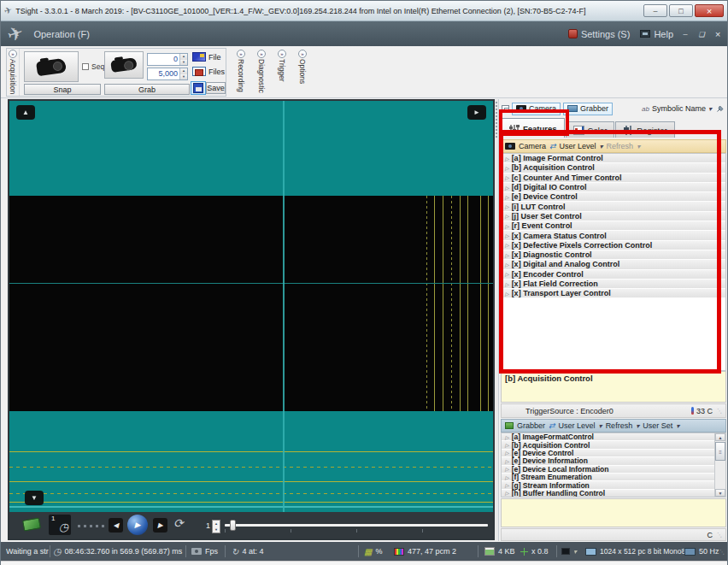  I want to click on grab-camera-button, so click(124, 65).